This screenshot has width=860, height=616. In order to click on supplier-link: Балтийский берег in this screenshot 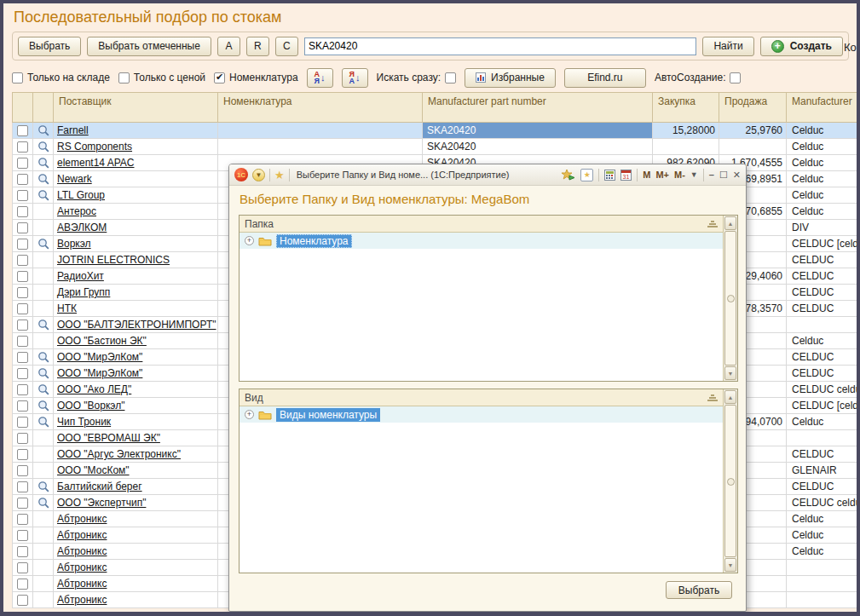, I will do `click(100, 486)`.